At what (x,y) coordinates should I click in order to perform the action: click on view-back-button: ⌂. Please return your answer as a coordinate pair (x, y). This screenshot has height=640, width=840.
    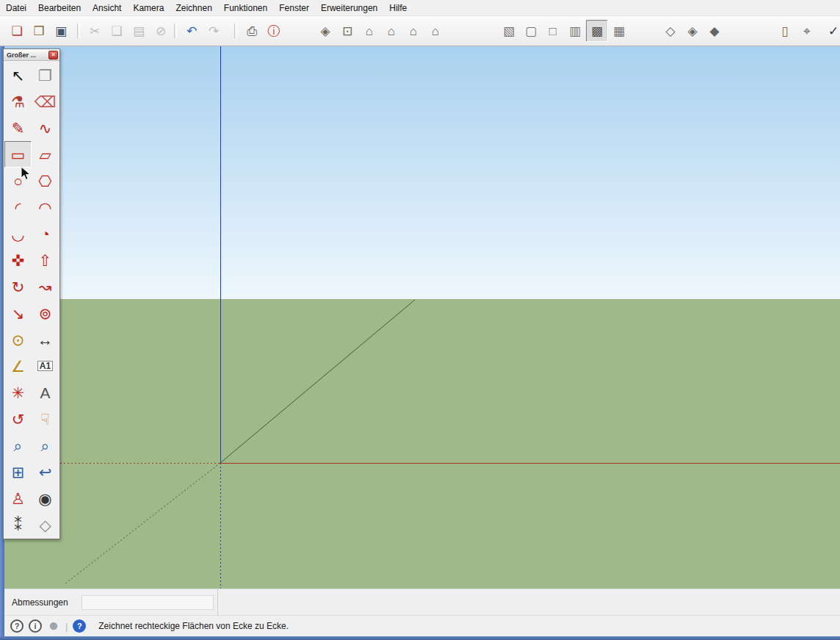
    Looking at the image, I should click on (413, 31).